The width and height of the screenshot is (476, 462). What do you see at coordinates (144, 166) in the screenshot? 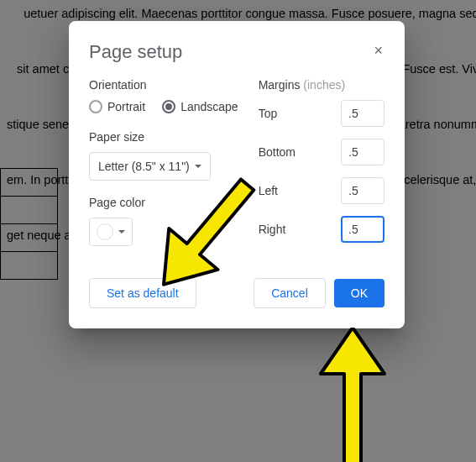
I see `paper-size-value: Letter (8.5" x 11")` at bounding box center [144, 166].